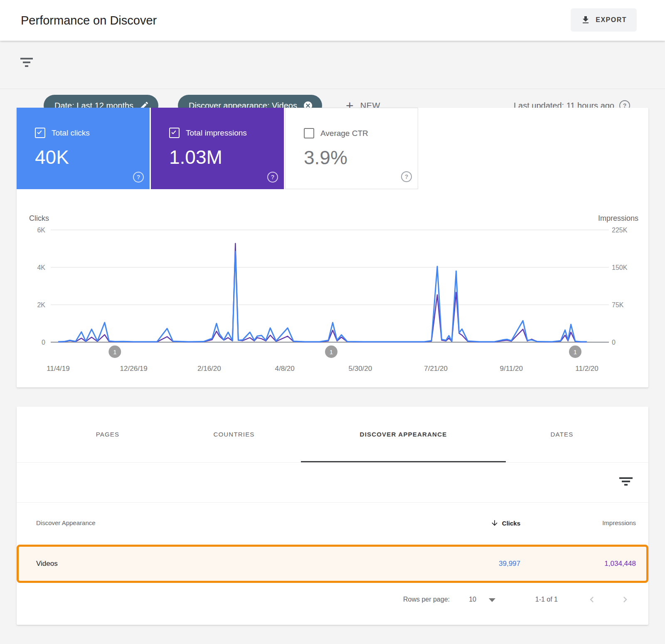  I want to click on x-axis-label: 4/8/20, so click(284, 368).